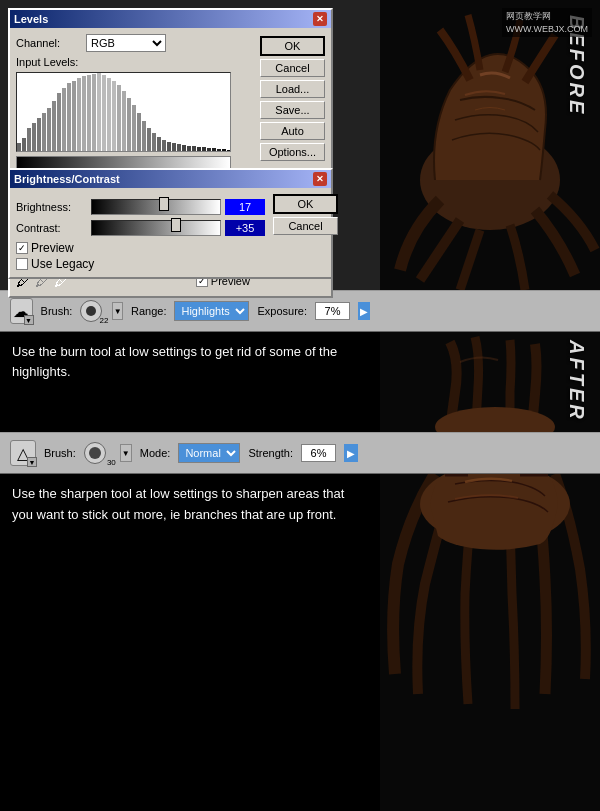  Describe the element at coordinates (91, 311) in the screenshot. I see `burn-brush-dot` at that location.